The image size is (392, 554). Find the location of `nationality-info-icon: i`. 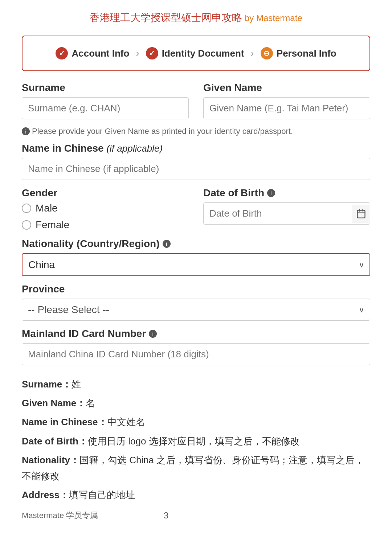

nationality-info-icon: i is located at coordinates (167, 244).